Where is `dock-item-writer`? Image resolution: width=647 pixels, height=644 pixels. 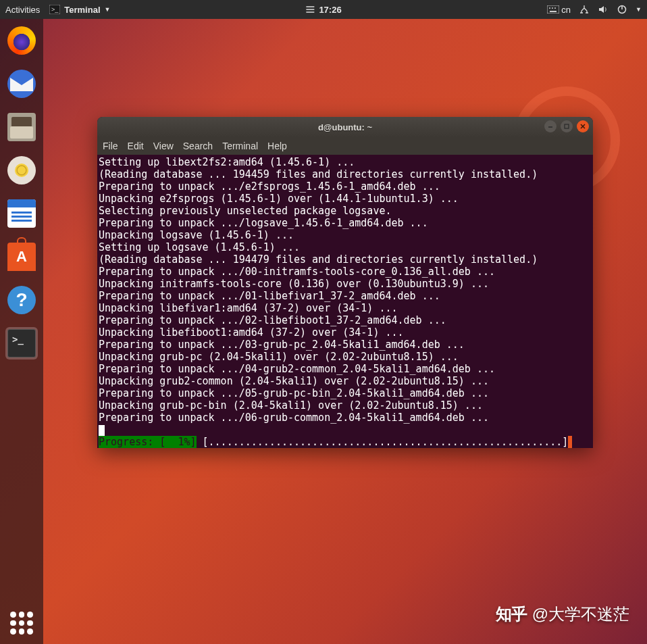 dock-item-writer is located at coordinates (22, 214).